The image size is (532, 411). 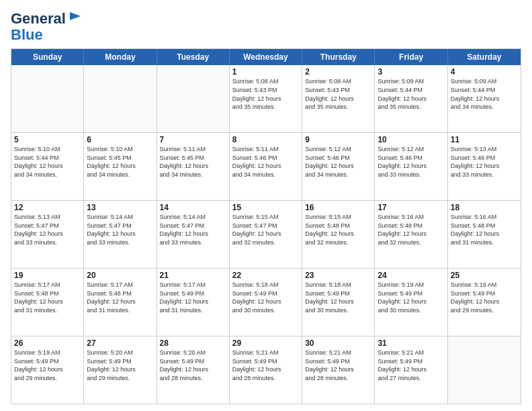 What do you see at coordinates (339, 234) in the screenshot?
I see `calendar-cell: 16Sunrise: 5:15 AMSunset: 5:48 PMDayligh…` at bounding box center [339, 234].